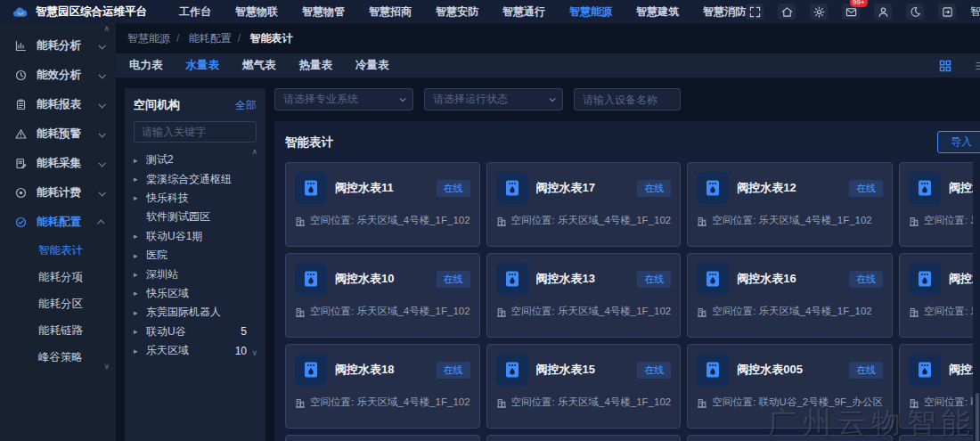 The image size is (980, 441). What do you see at coordinates (851, 12) in the screenshot?
I see `mail-icon: 99+` at bounding box center [851, 12].